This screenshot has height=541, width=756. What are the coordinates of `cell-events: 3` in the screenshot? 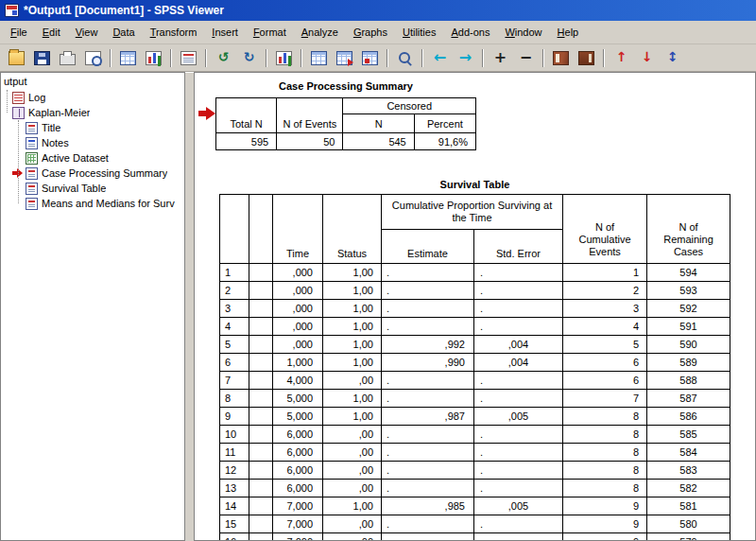 It's located at (605, 308).